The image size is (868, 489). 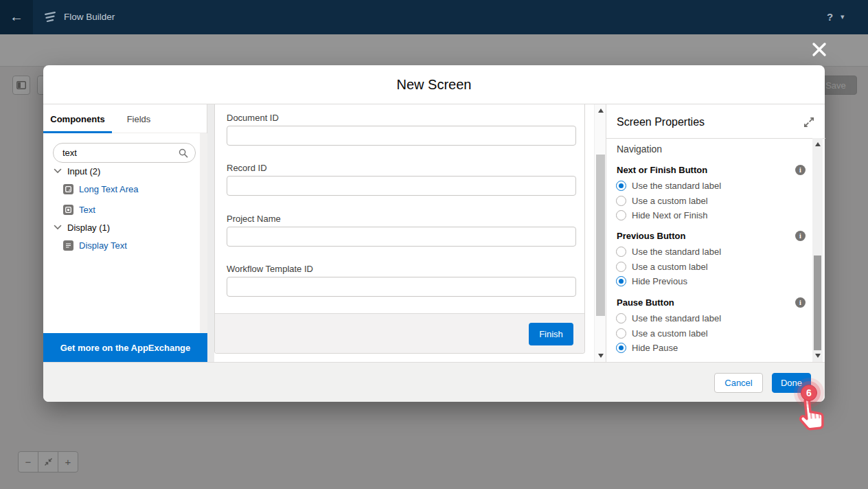 What do you see at coordinates (401, 287) in the screenshot?
I see `workflow-template-id-input` at bounding box center [401, 287].